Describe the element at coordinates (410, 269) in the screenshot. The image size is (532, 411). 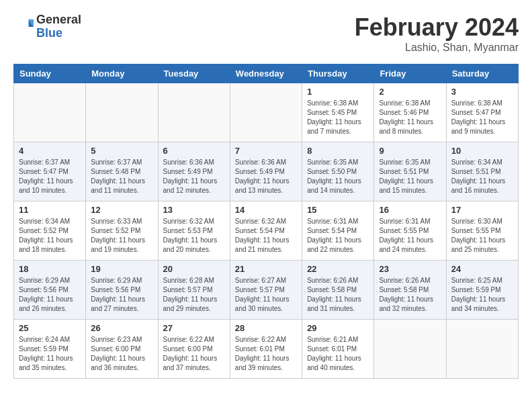
I see `day-number: 23` at that location.